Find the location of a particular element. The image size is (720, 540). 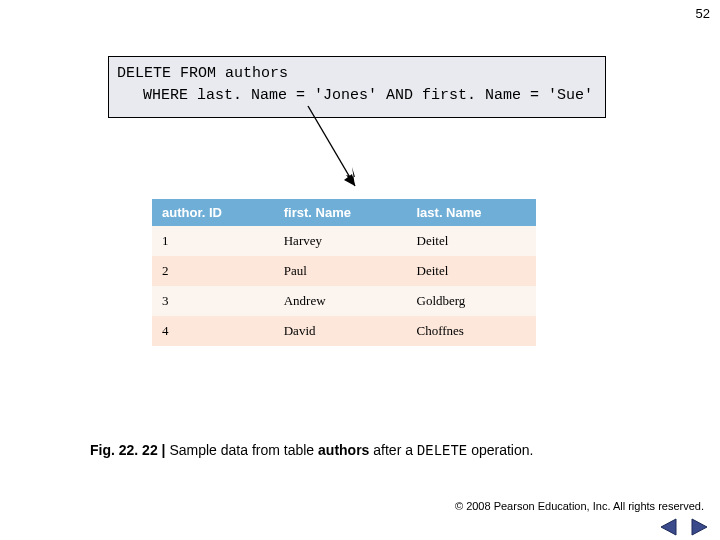

col-author-id: author. ID is located at coordinates (213, 212).